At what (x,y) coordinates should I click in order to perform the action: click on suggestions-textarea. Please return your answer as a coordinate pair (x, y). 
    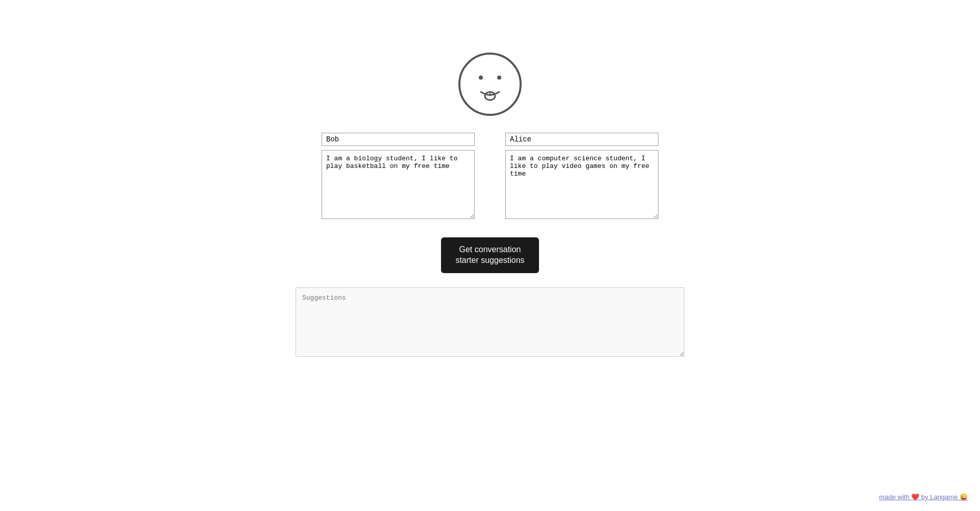
    Looking at the image, I should click on (490, 322).